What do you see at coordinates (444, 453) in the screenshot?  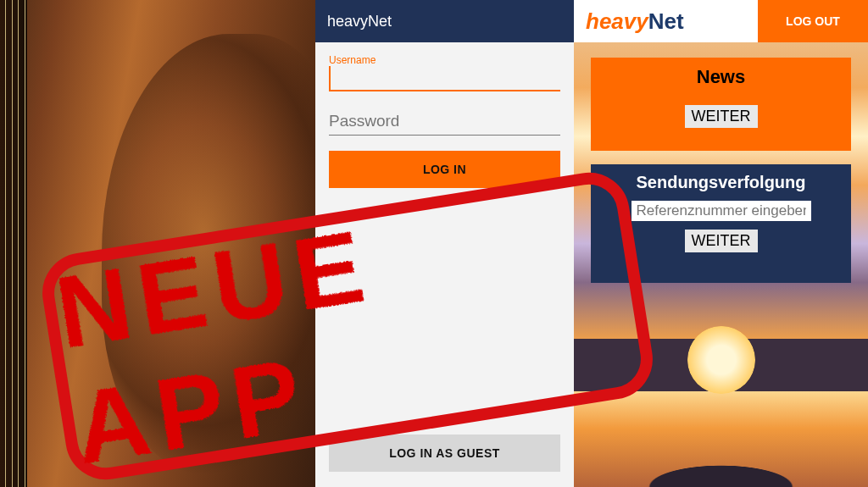 I see `login-as-guest-button: LOG IN AS GUEST` at bounding box center [444, 453].